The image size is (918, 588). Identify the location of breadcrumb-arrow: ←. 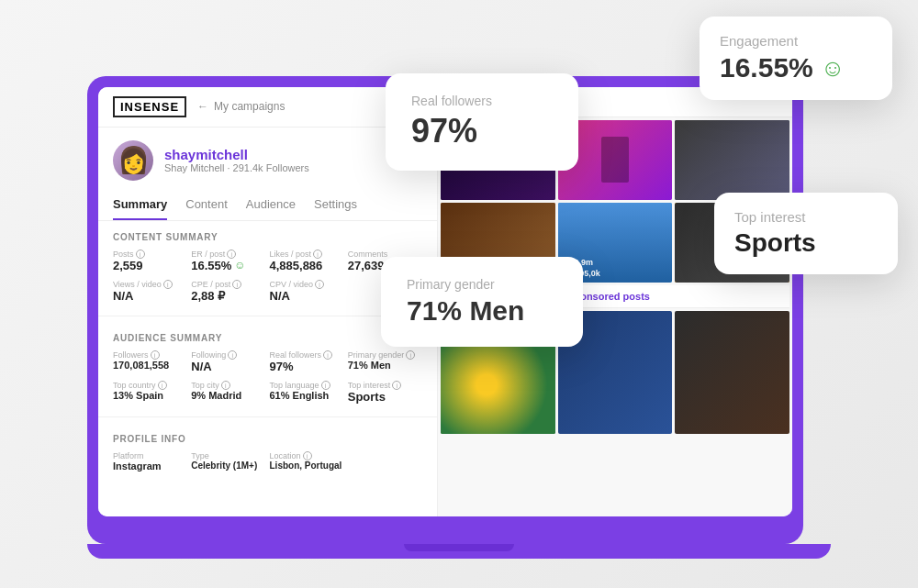
(203, 106).